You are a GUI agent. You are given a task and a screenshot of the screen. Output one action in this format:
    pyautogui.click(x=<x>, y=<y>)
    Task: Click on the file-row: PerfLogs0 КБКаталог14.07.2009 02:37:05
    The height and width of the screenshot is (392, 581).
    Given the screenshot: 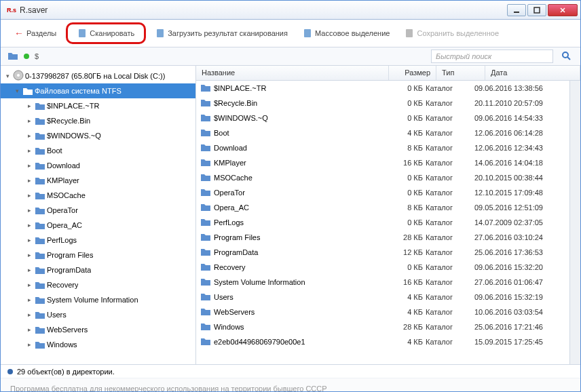 What is the action you would take?
    pyautogui.click(x=383, y=222)
    